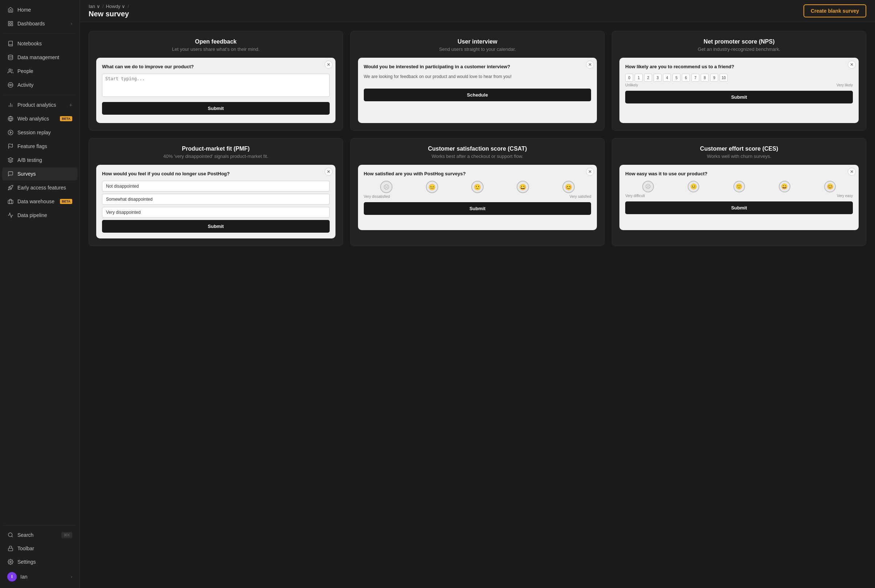 The width and height of the screenshot is (875, 588). I want to click on user-interview-title: User interview, so click(477, 42).